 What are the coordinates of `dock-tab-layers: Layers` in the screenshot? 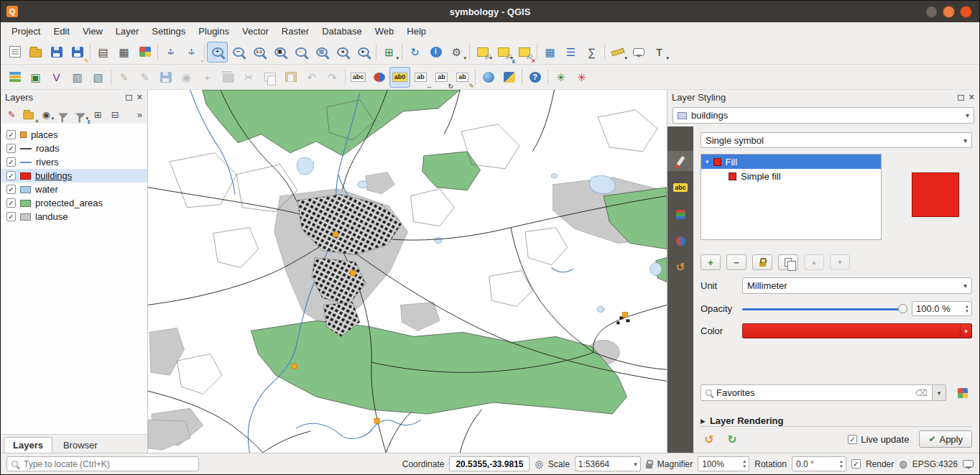 It's located at (28, 445).